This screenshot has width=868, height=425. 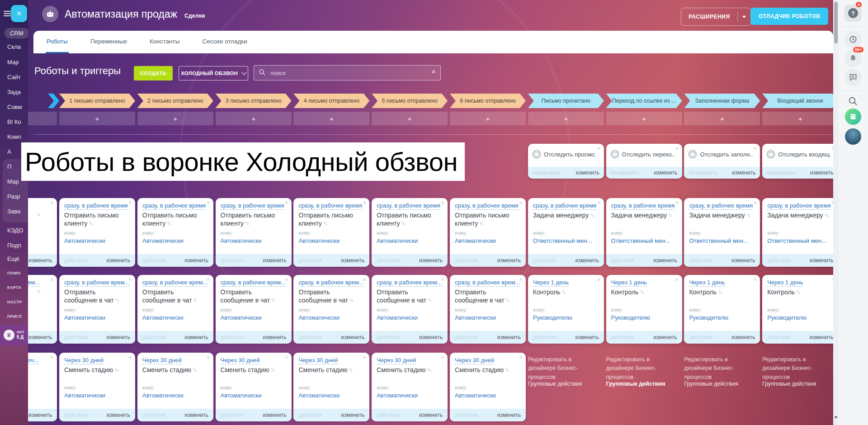 I want to click on group-actions-link: Групповые действия, so click(x=555, y=384).